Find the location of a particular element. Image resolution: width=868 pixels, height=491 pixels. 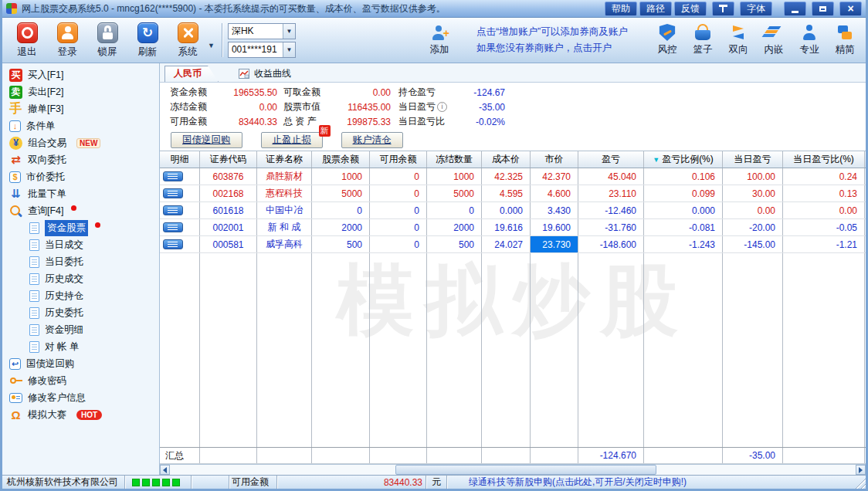

sidebar-item-buy: 买入[F1] is located at coordinates (80, 75).